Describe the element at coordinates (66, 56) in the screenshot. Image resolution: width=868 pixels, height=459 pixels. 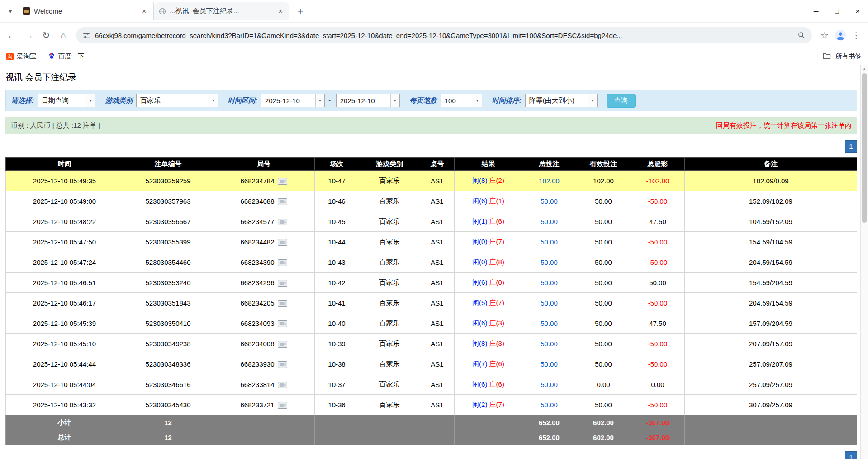
I see `bookmark-baidu: 百度一下` at that location.